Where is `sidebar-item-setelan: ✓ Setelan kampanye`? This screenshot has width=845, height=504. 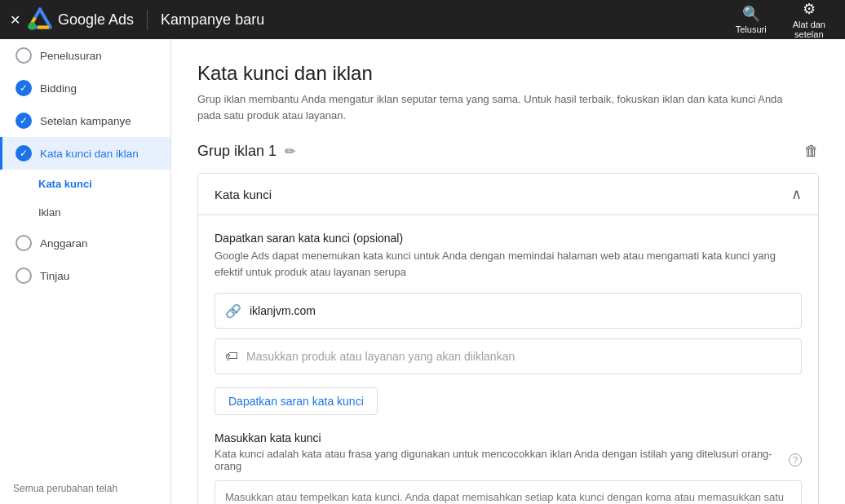
sidebar-item-setelan: ✓ Setelan kampanye is located at coordinates (85, 121).